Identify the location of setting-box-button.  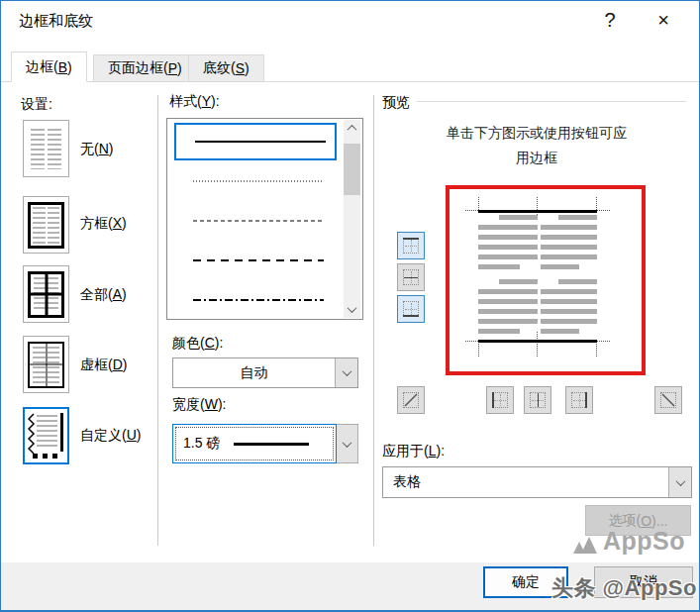
(46, 225).